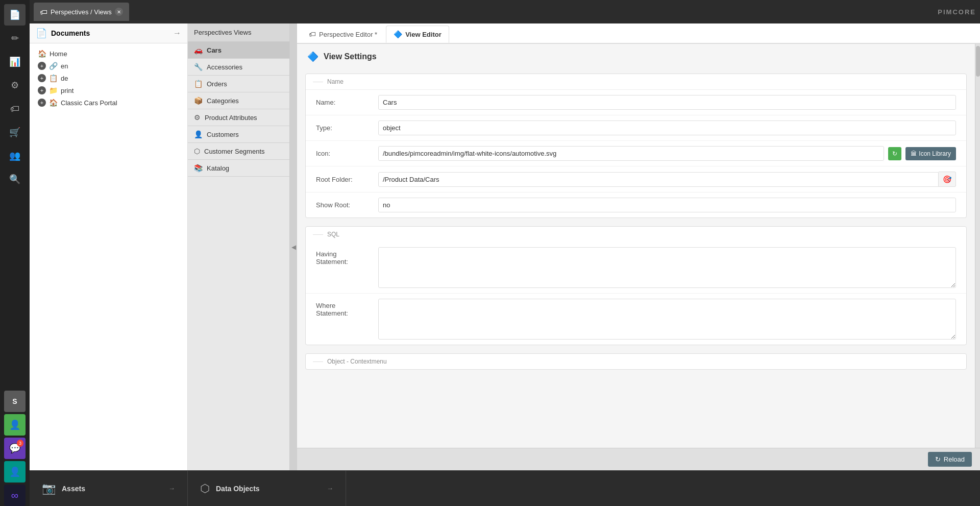 The width and height of the screenshot is (980, 506). What do you see at coordinates (344, 256) in the screenshot?
I see `having-label: HavingStatement:` at bounding box center [344, 256].